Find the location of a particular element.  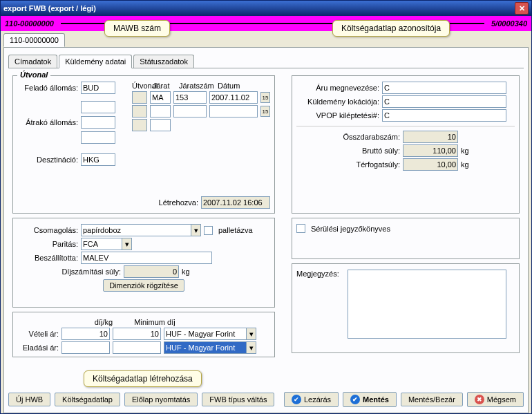

fwb-button: FWB típus váltás is located at coordinates (238, 399).